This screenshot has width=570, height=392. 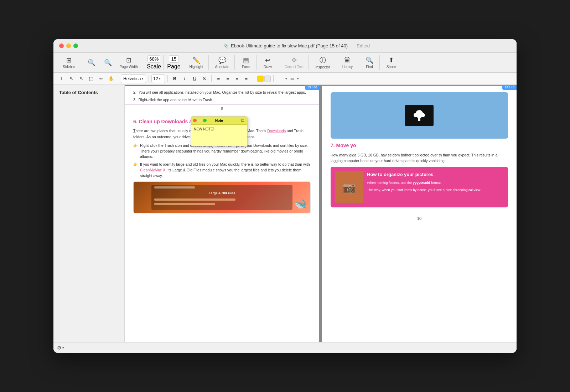 I want to click on draw-button: ↩ Draw, so click(x=268, y=63).